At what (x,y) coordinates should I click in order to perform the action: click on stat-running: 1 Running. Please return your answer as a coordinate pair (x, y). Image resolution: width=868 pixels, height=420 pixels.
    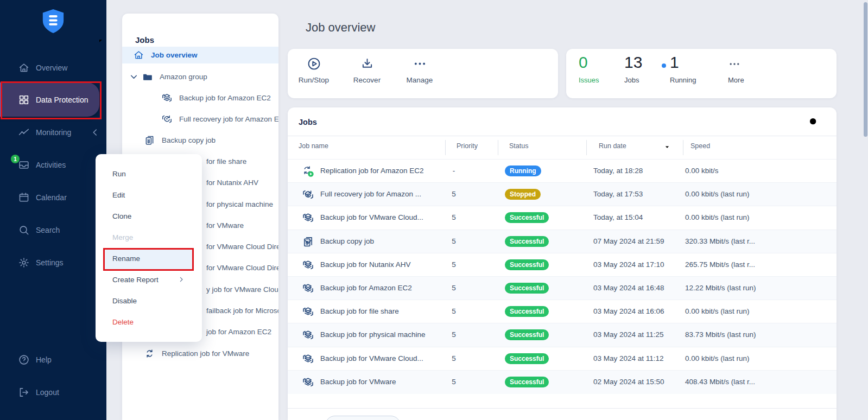
    Looking at the image, I should click on (689, 74).